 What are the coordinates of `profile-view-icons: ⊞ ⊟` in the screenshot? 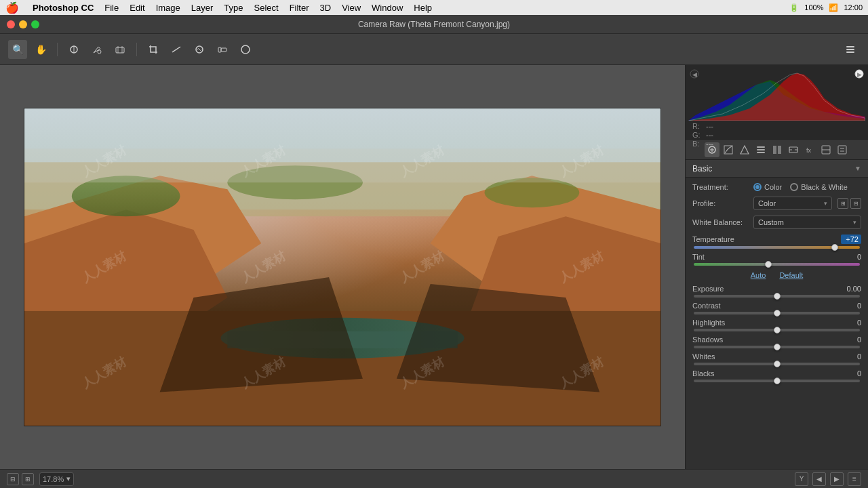 It's located at (849, 203).